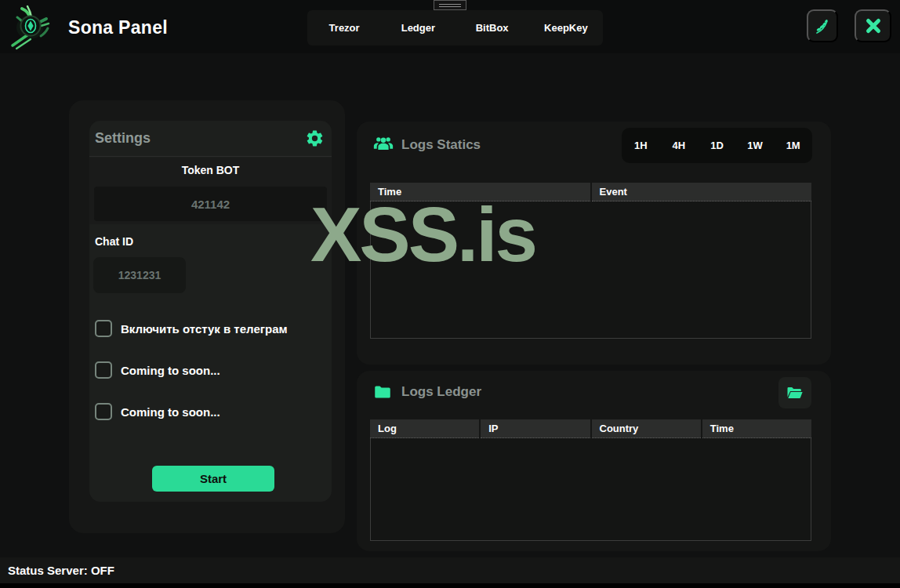  What do you see at coordinates (441, 392) in the screenshot?
I see `logs-ledger-title: Logs Ledger` at bounding box center [441, 392].